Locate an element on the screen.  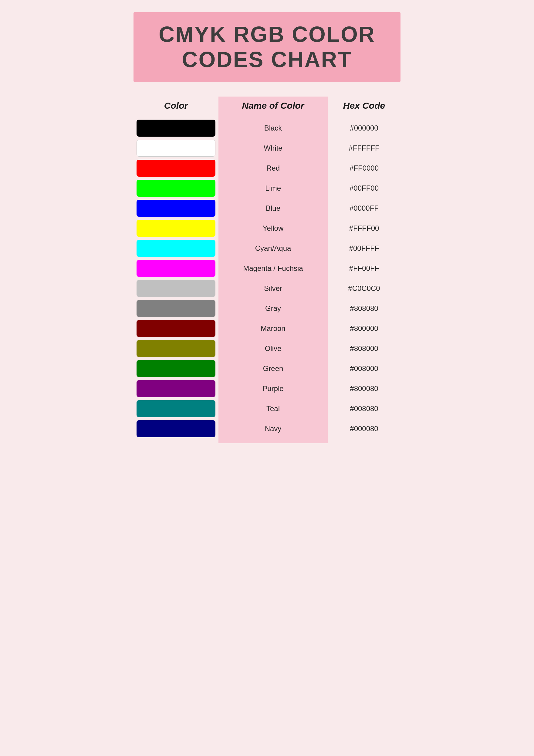
hex-column: Hex Code #000000#FFFFFF#FF0000#00FF00#00… is located at coordinates (364, 270).